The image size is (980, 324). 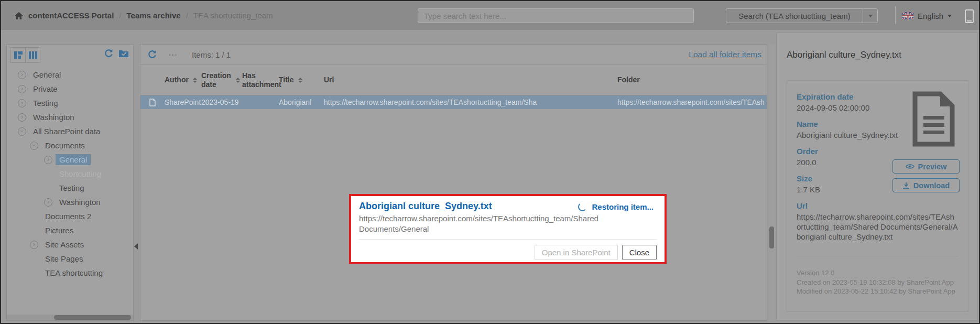 What do you see at coordinates (771, 182) in the screenshot?
I see `list-vscrollbar` at bounding box center [771, 182].